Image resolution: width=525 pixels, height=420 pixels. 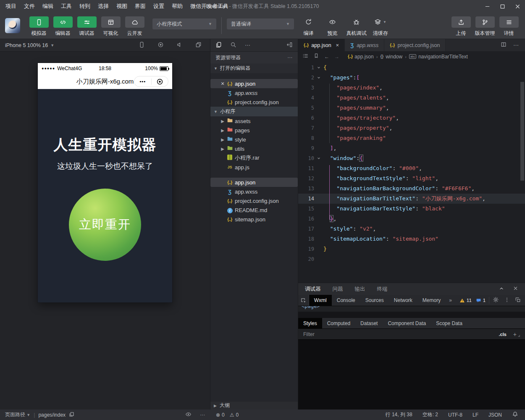 What do you see at coordinates (260, 24) in the screenshot?
I see `compile-mode-select: 普通编译▼` at bounding box center [260, 24].